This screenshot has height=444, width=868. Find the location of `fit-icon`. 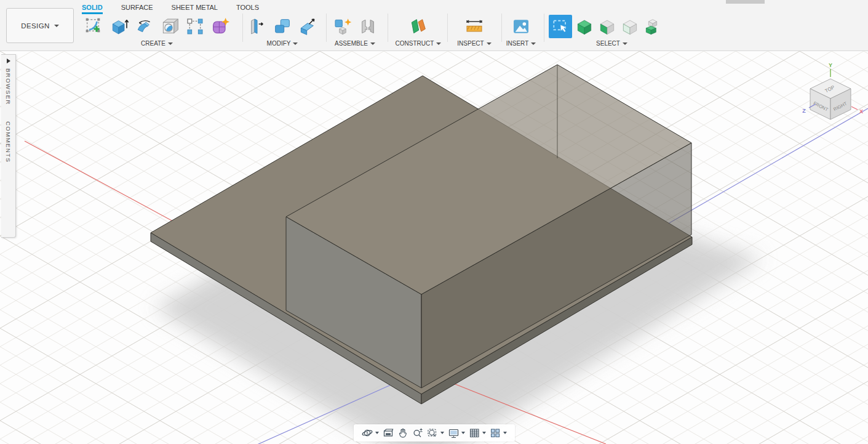

fit-icon is located at coordinates (436, 433).